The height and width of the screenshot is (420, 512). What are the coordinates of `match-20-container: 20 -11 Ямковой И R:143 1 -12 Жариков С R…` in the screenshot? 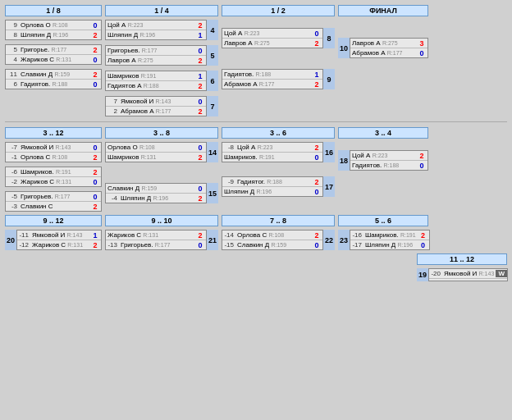 It's located at (53, 240).